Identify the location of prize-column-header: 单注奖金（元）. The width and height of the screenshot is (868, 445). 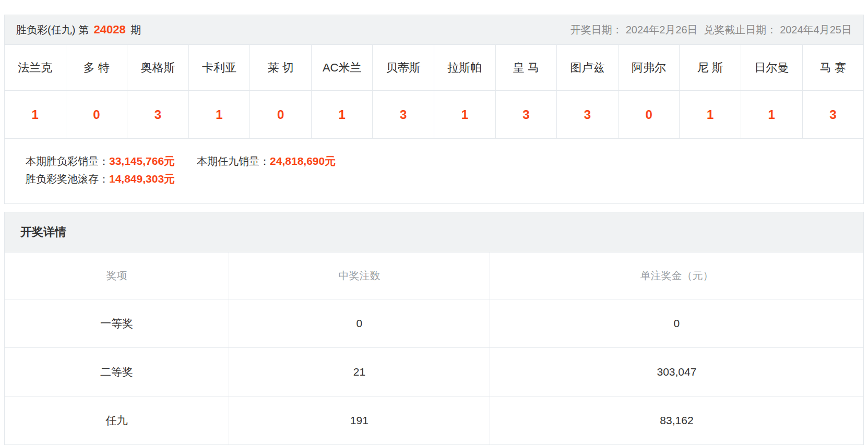
(676, 275).